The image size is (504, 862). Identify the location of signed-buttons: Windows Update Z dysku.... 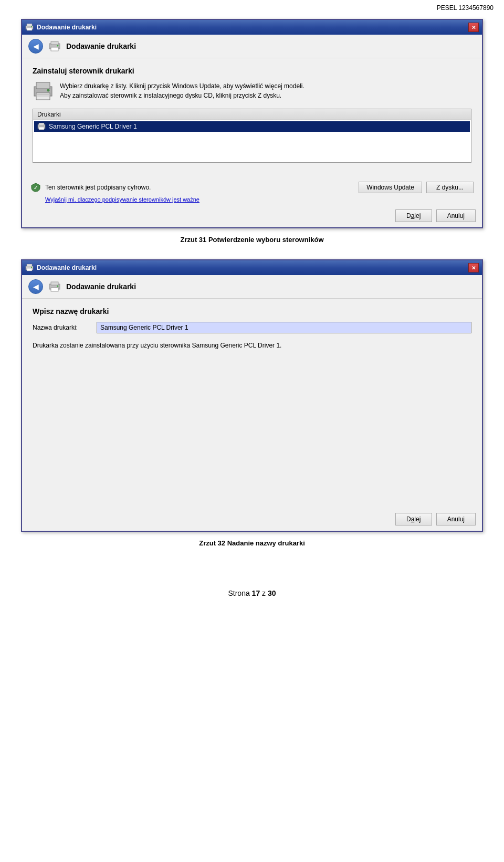
(416, 187).